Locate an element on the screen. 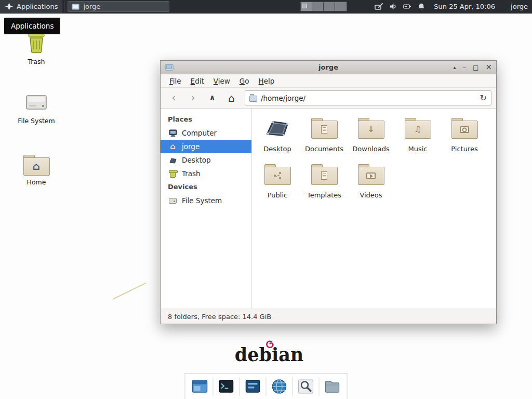 The width and height of the screenshot is (532, 399). show-desktop-launcher is located at coordinates (200, 387).